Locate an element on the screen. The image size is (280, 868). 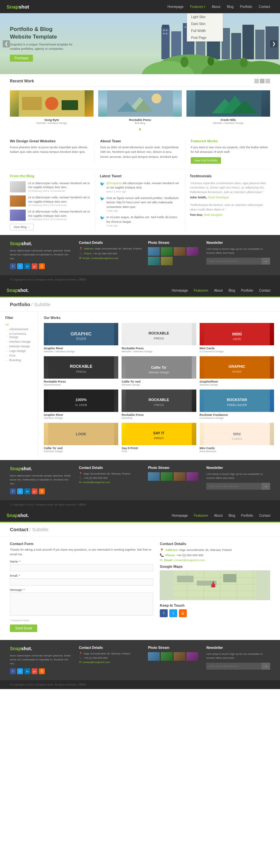
filter-item-ad: —Advertisement is located at coordinates (19, 329).